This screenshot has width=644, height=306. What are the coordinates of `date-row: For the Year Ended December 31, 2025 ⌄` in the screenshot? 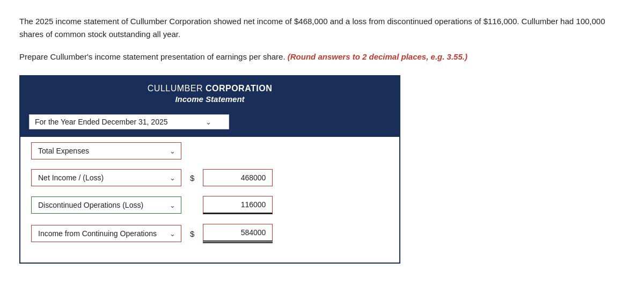 It's located at (210, 123).